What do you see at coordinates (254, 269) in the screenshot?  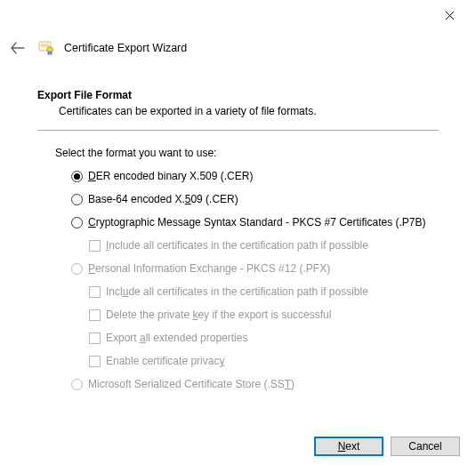 I see `radio-pfx: Personal Information Exchange - PKCS #12…` at bounding box center [254, 269].